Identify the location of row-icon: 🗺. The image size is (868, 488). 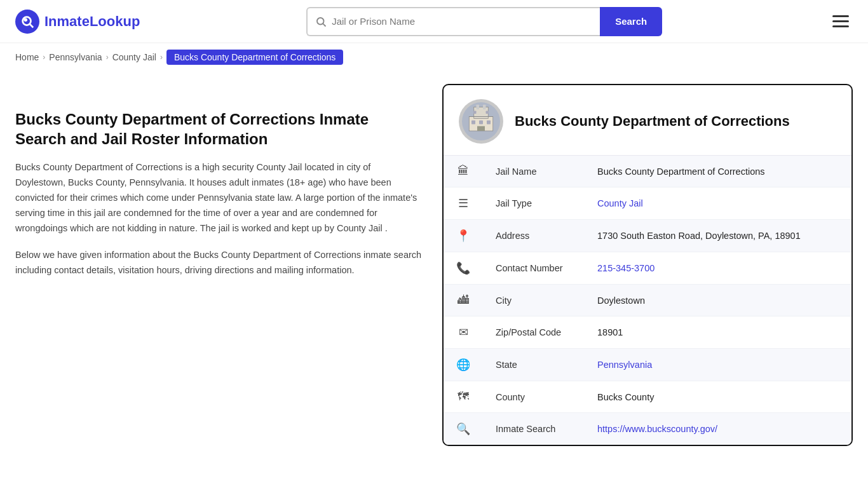
(463, 397).